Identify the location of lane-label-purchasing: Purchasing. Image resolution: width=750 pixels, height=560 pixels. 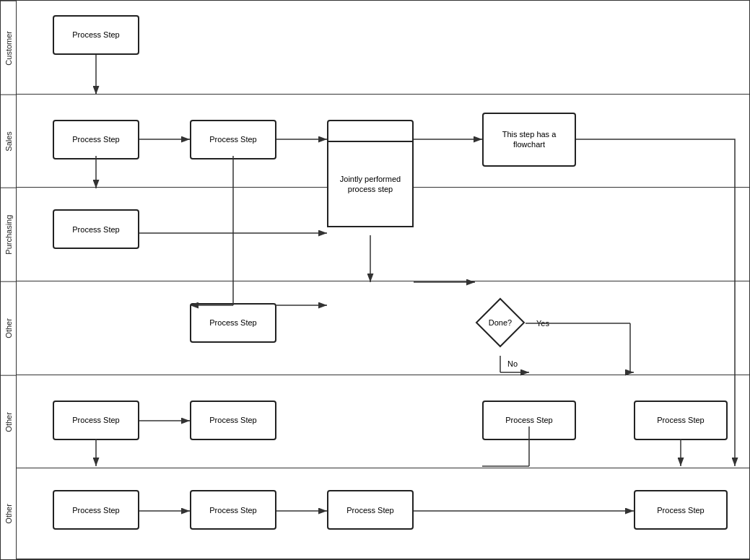
(9, 235).